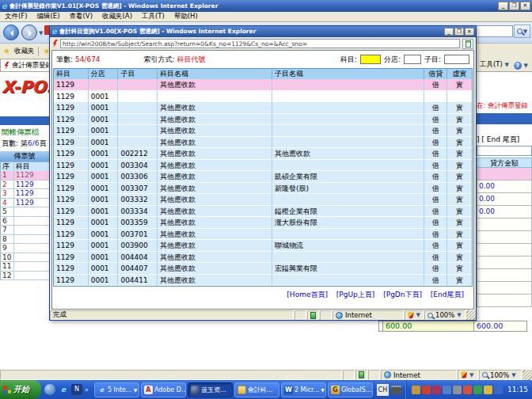 The image size is (532, 399). I want to click on menu-item-file: 文件(F), so click(16, 17).